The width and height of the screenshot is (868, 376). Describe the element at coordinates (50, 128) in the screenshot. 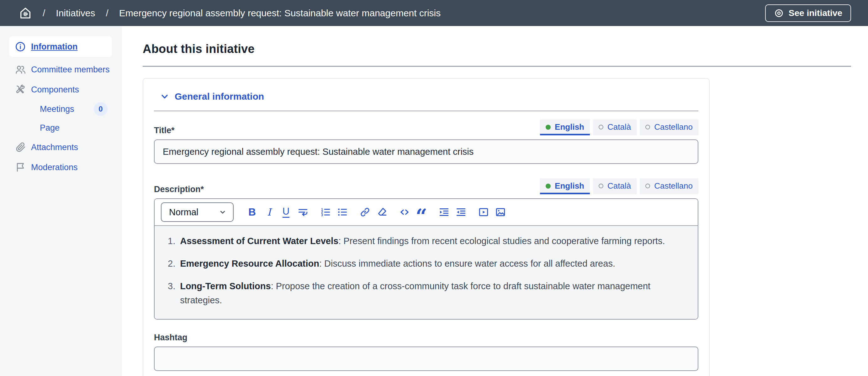

I see `sidebar-item-label: Page` at that location.